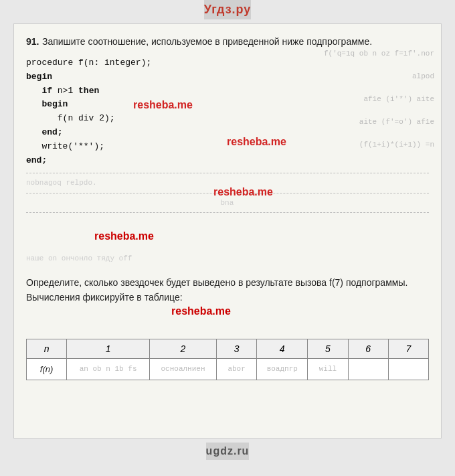 The width and height of the screenshot is (455, 476). Describe the element at coordinates (227, 348) in the screenshot. I see `table-header-row: n 1 2 3 4 5 6 7` at that location.